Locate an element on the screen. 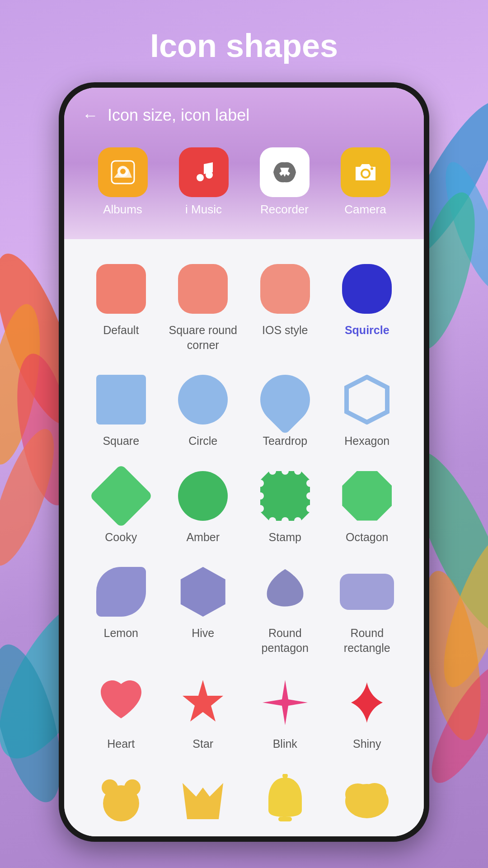 The image size is (488, 868). shape-hexagon-label: Hexagon is located at coordinates (367, 441).